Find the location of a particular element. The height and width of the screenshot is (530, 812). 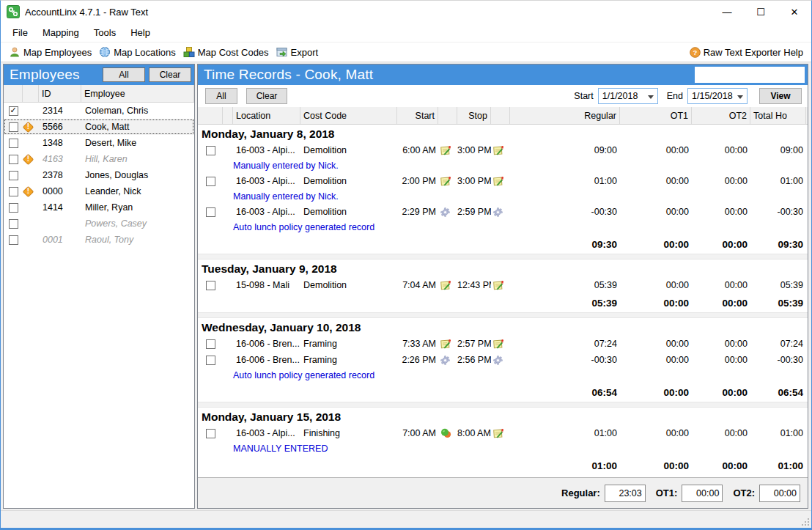

map-cost-codes-button: Map Cost Codes is located at coordinates (226, 52).